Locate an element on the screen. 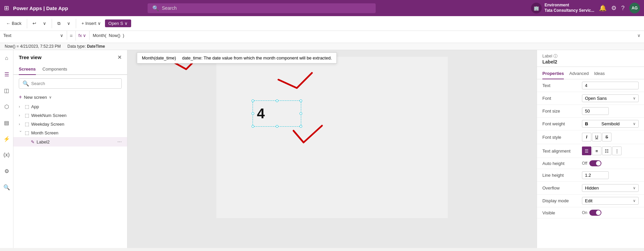 Image resolution: width=644 pixels, height=251 pixels. new-screen-button: + New screen ∨ is located at coordinates (70, 97).